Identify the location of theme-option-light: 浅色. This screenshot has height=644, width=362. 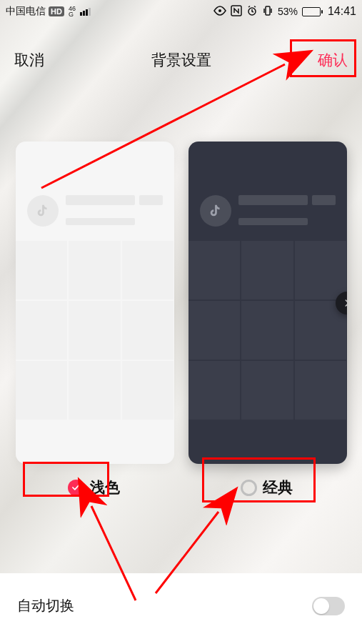
(94, 487).